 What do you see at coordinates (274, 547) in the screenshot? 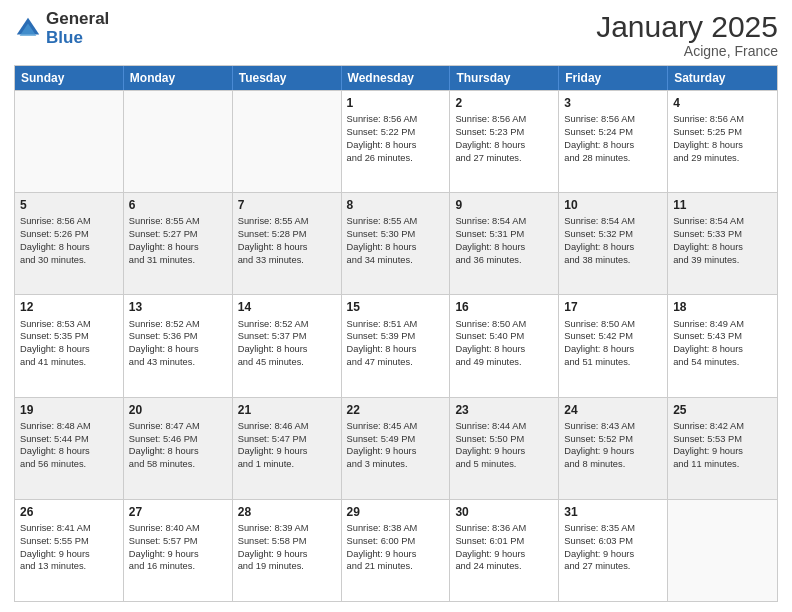
I see `cell-details: Sunrise: 8:39 AM Sunset: 5:58 PM Dayligh…` at bounding box center [274, 547].